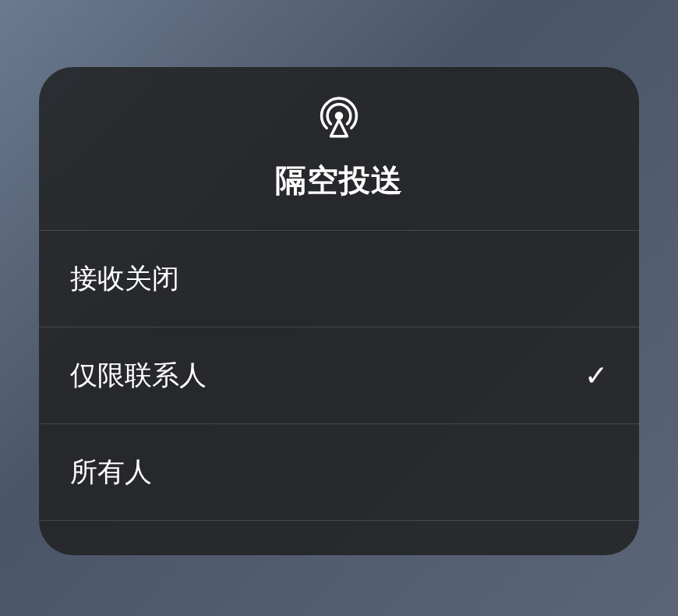 The width and height of the screenshot is (678, 616). I want to click on option-contacts-only: 仅限联系人 ✓, so click(339, 376).